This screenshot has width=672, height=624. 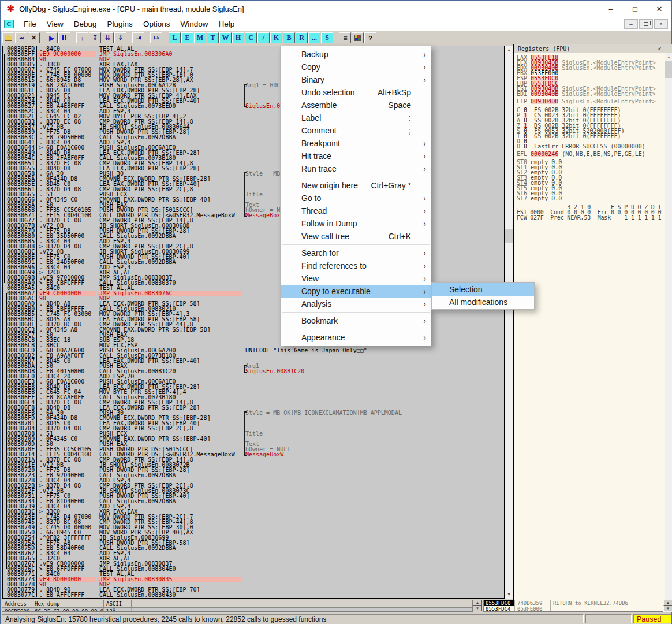 I want to click on view-run-trace-button: ..., so click(x=314, y=38).